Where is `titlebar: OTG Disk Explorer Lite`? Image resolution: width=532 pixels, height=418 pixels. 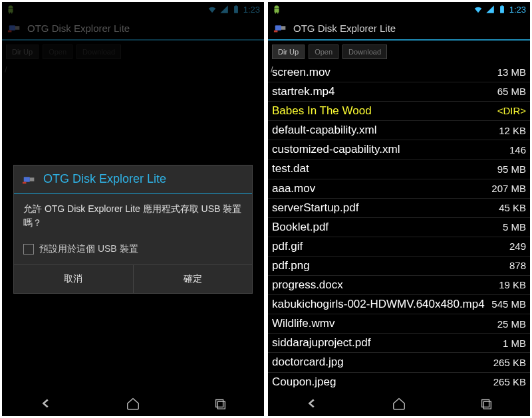 titlebar: OTG Disk Explorer Lite is located at coordinates (399, 29).